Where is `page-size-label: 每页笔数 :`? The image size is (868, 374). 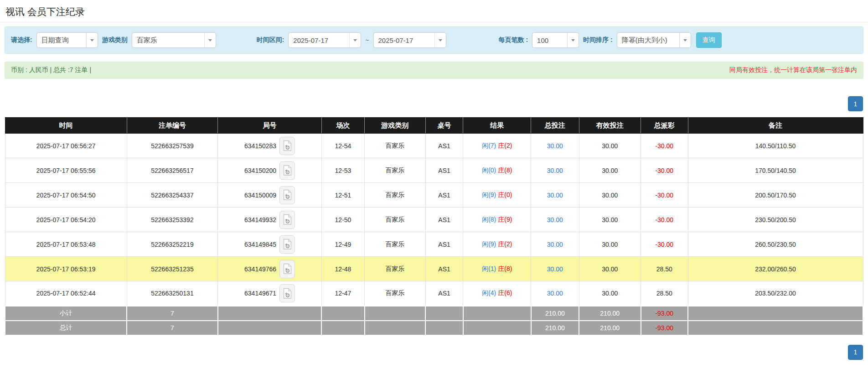
page-size-label: 每页笔数 : is located at coordinates (513, 40).